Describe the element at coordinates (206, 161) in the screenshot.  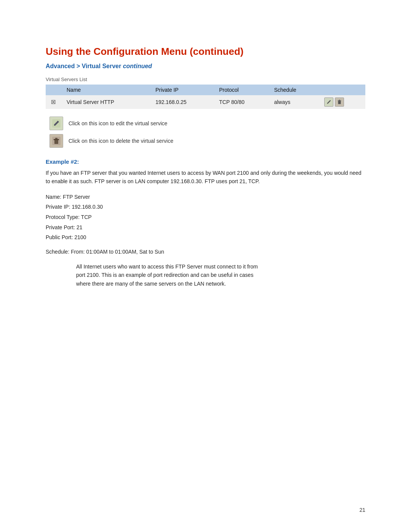
I see `example-heading: Example #2:` at that location.